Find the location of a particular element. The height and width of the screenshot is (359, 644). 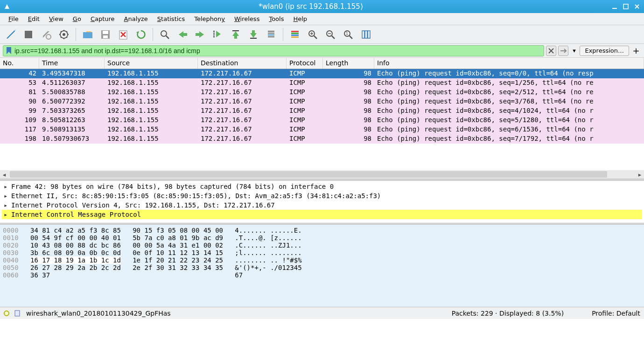

maximize-button is located at coordinates (626, 7).